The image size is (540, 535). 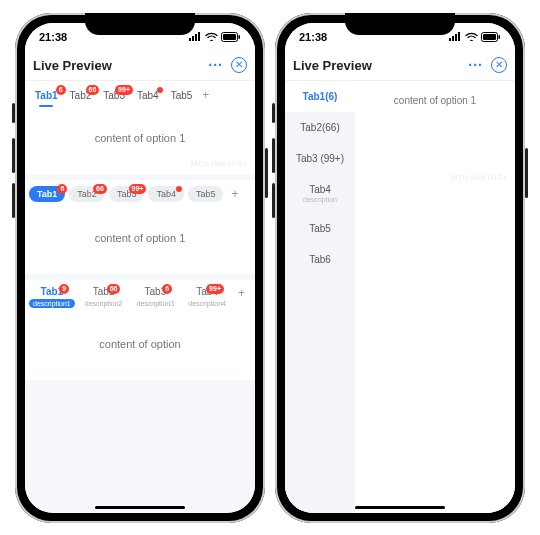 I want to click on tab-1: Tab19description1, so click(x=52, y=297).